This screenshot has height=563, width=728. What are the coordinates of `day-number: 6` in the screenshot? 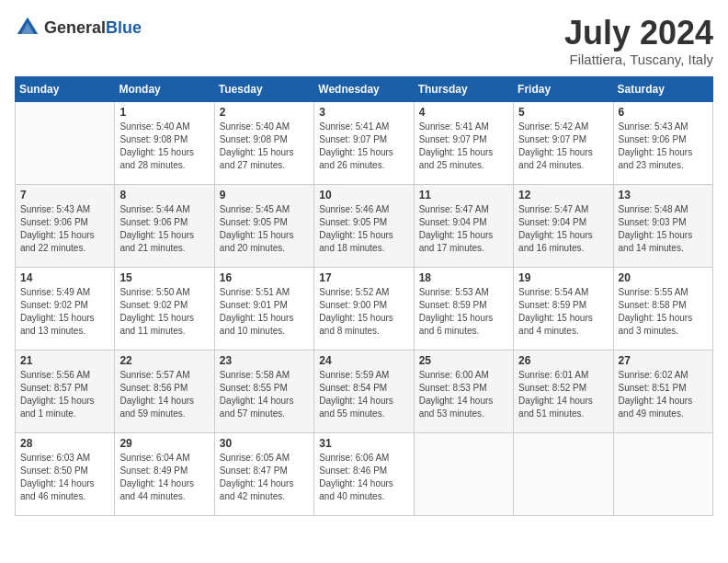 It's located at (664, 112).